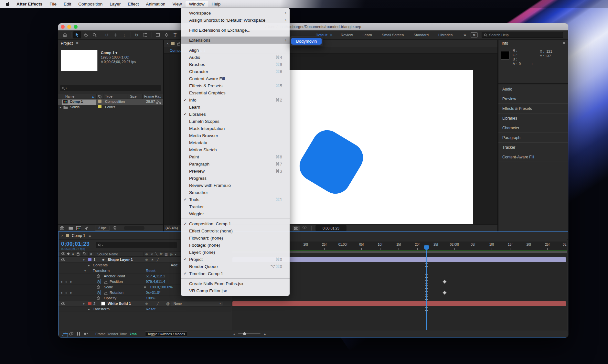  I want to click on source-name-column: Source Name, so click(108, 254).